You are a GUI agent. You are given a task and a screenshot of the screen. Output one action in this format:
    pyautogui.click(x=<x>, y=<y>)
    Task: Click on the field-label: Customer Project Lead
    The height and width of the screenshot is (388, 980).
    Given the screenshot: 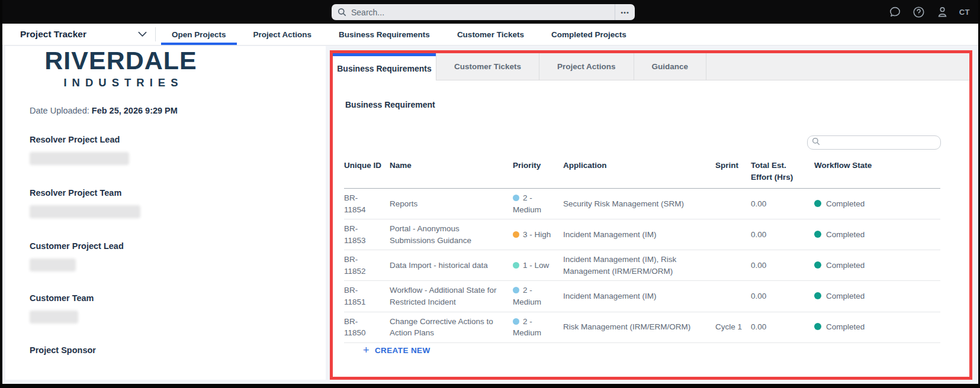 What is the action you would take?
    pyautogui.click(x=77, y=246)
    